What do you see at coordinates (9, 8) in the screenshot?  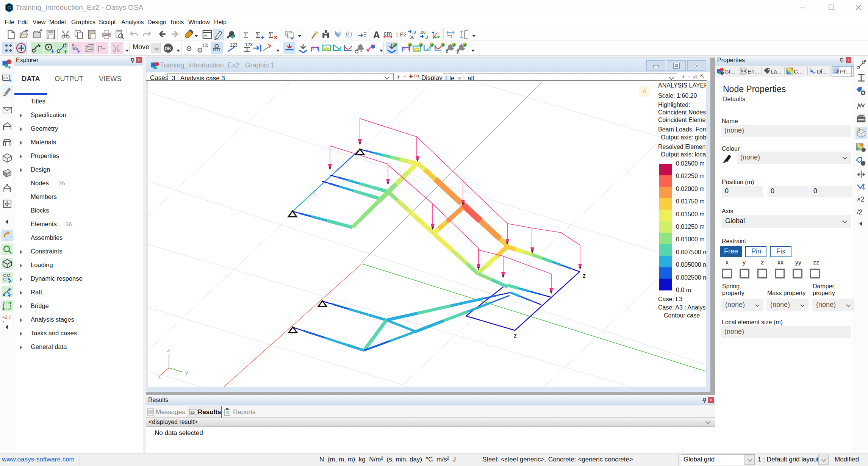 I see `svg-text: G` at bounding box center [9, 8].